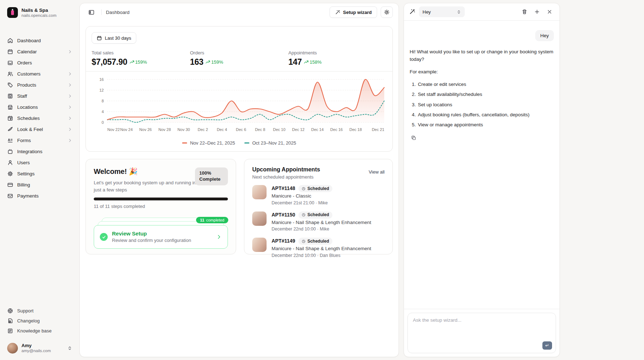 The width and height of the screenshot is (644, 360). What do you see at coordinates (165, 130) in the screenshot?
I see `svg-text: Nov 28` at bounding box center [165, 130].